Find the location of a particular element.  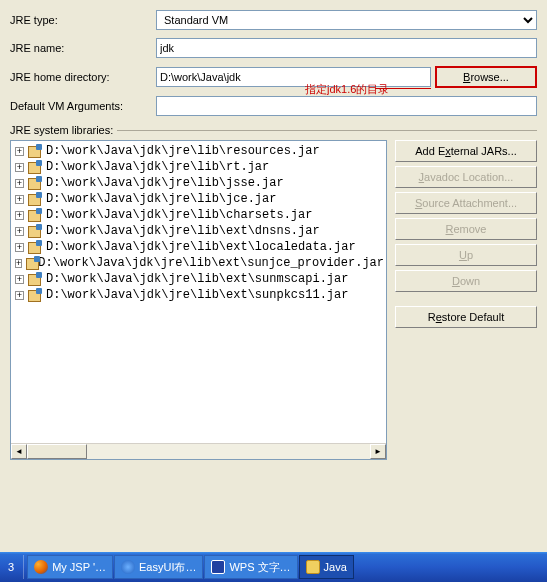

scroll-thumb is located at coordinates (57, 452).